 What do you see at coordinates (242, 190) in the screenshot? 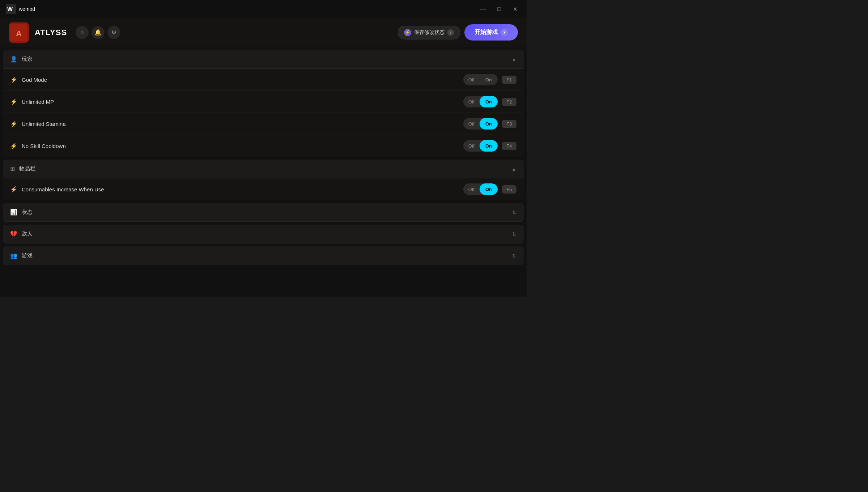
I see `cheat-name-label: Consumables Increase When Use` at bounding box center [242, 190].